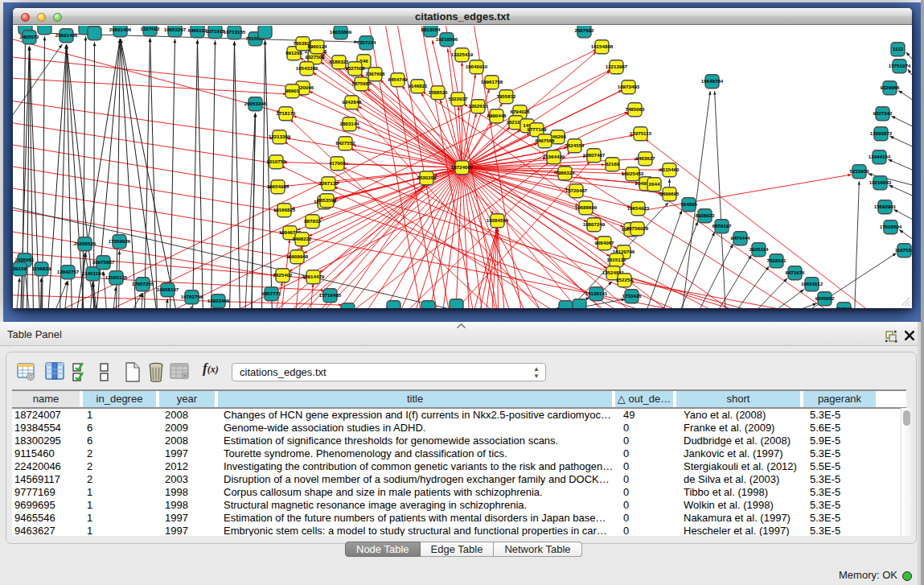  What do you see at coordinates (42, 269) in the screenshot?
I see `svg-text: 1156829` at bounding box center [42, 269].